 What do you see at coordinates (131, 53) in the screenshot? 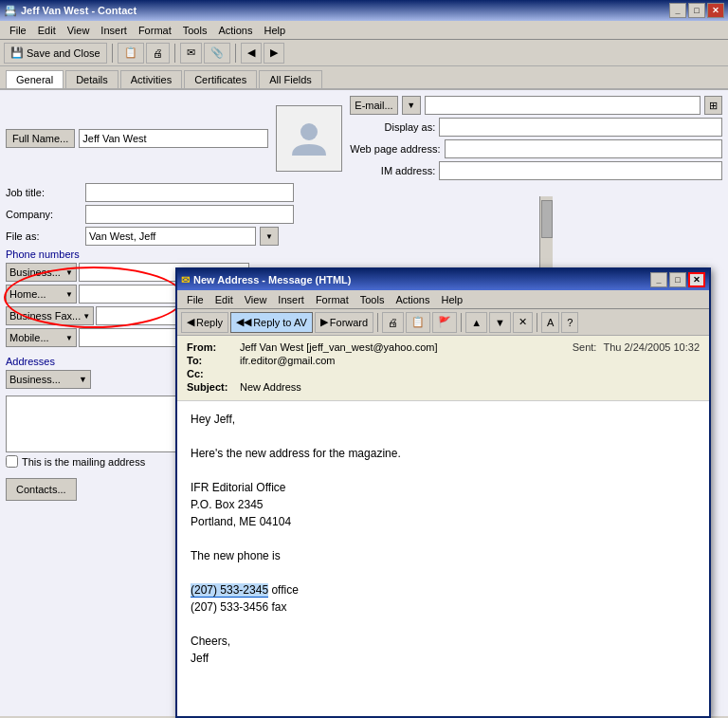
I see `clipboard-button: 📋` at bounding box center [131, 53].